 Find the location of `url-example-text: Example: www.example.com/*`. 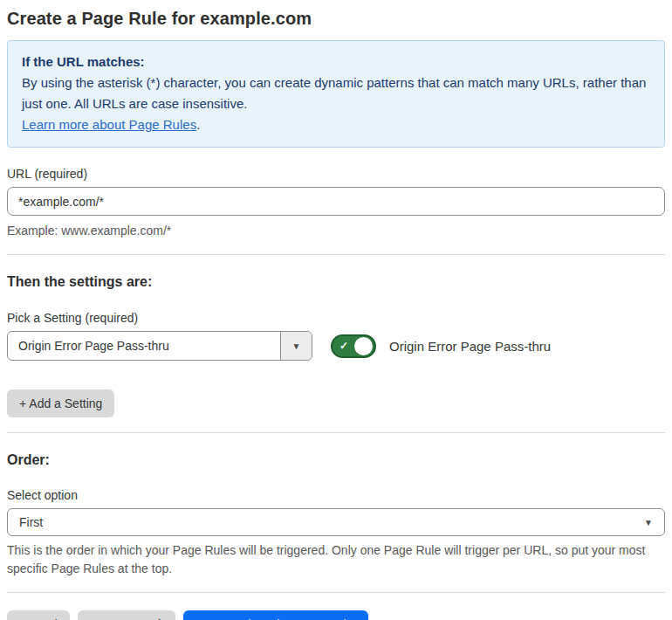

url-example-text: Example: www.example.com/* is located at coordinates (336, 231).